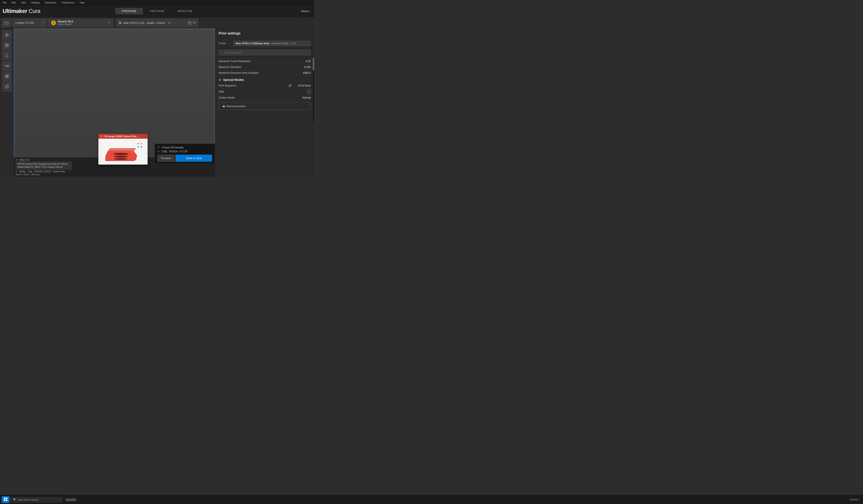  What do you see at coordinates (34, 11) in the screenshot?
I see `product-name: Cura` at bounding box center [34, 11].